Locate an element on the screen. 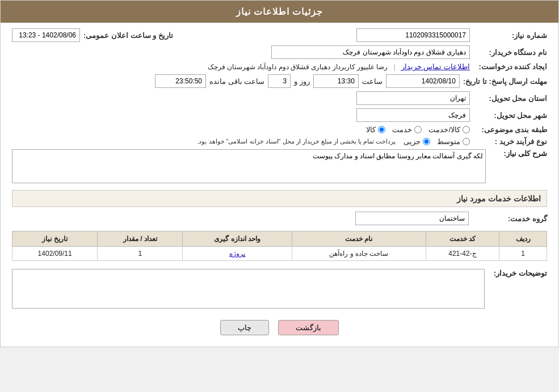 The image size is (559, 392). category-radio-group: کالا/خدمت خدمت کالا is located at coordinates (418, 129).